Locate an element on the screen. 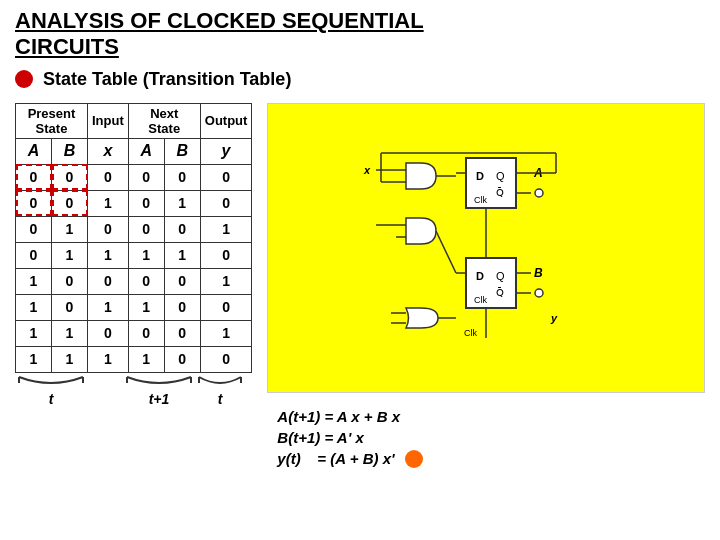  col-x-header: x is located at coordinates (108, 151).